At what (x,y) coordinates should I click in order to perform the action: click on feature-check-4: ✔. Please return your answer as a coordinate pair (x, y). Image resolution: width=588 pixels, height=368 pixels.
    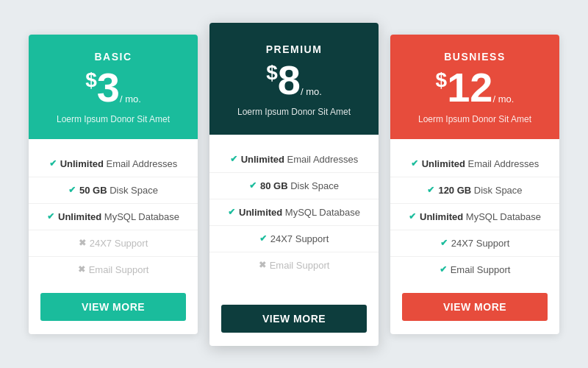
    Looking at the image, I should click on (443, 269).